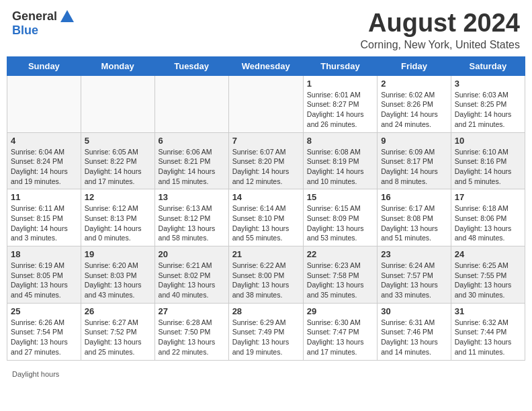 The width and height of the screenshot is (532, 411). Describe the element at coordinates (192, 254) in the screenshot. I see `day-number: 20` at that location.